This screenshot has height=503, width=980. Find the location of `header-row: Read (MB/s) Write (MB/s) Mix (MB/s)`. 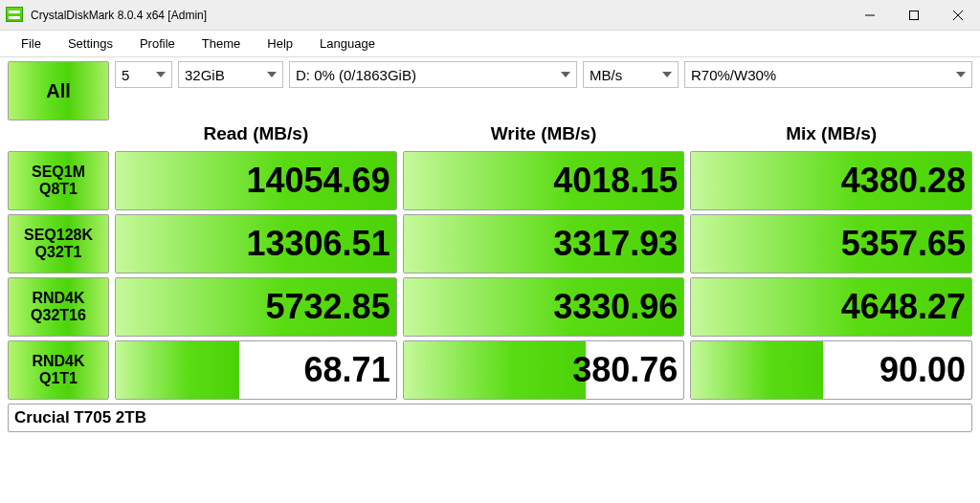

header-row: Read (MB/s) Write (MB/s) Mix (MB/s) is located at coordinates (490, 134).